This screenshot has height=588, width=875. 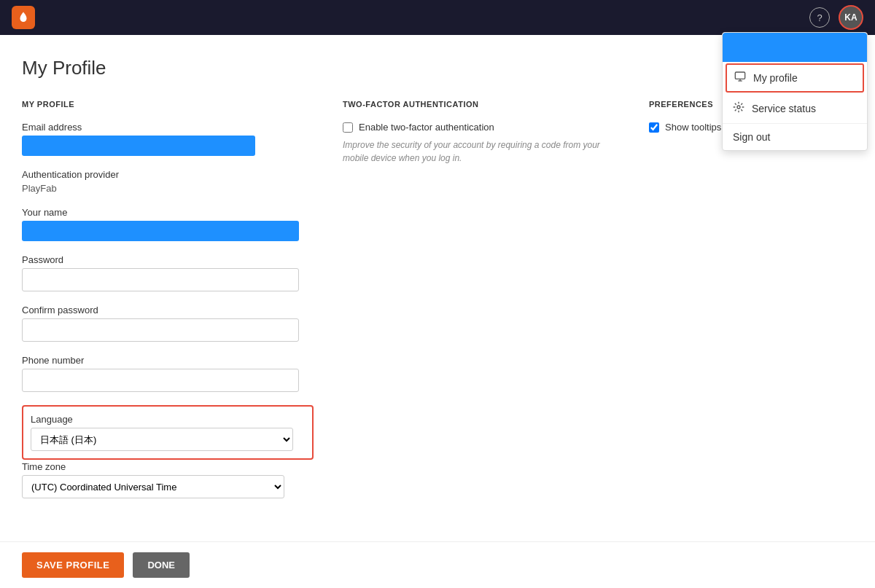 I want to click on confirm-password-label: Confirm password, so click(x=168, y=310).